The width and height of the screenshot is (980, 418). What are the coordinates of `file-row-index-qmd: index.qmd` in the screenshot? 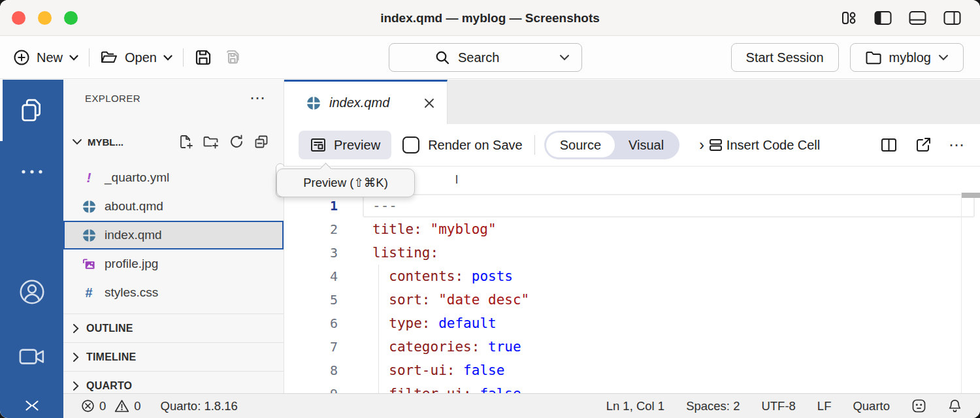 It's located at (174, 235).